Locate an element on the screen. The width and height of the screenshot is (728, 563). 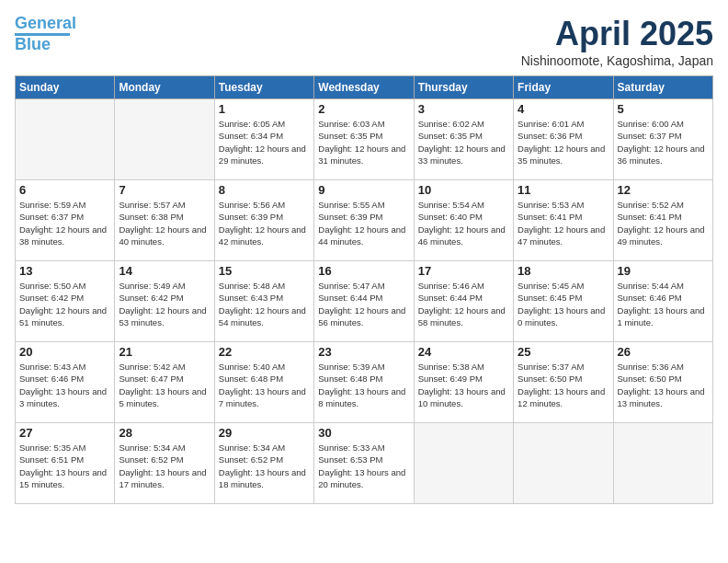
day-info: Sunrise: 5:40 AM Sunset: 6:48 PM Dayligh… is located at coordinates (265, 385).